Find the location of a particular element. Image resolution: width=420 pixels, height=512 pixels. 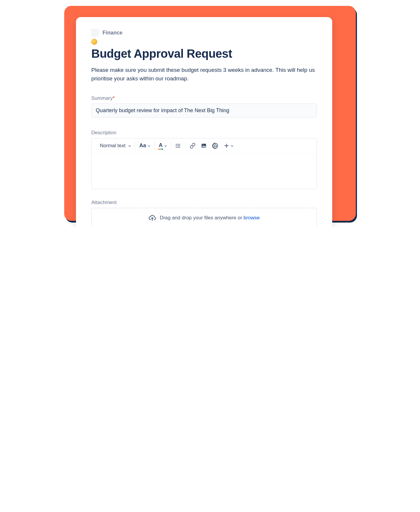

summary-label: Summary* is located at coordinates (204, 98).